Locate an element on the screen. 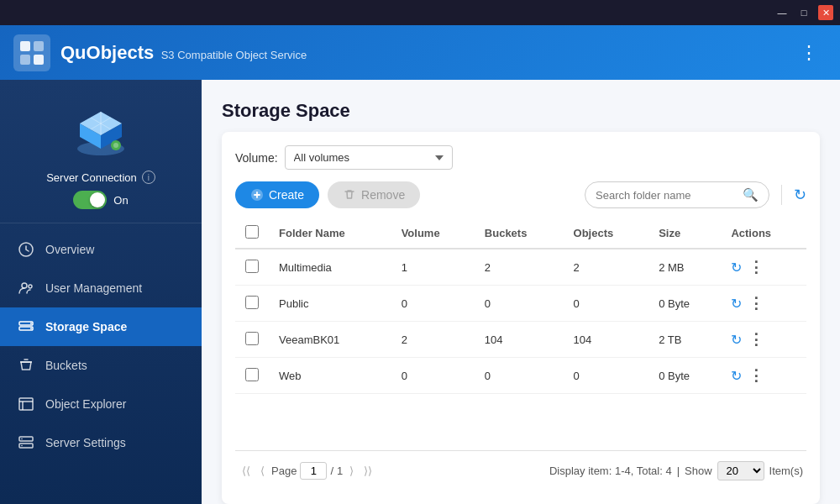 This screenshot has width=840, height=504. cell-buckets-3: 0 is located at coordinates (519, 376).